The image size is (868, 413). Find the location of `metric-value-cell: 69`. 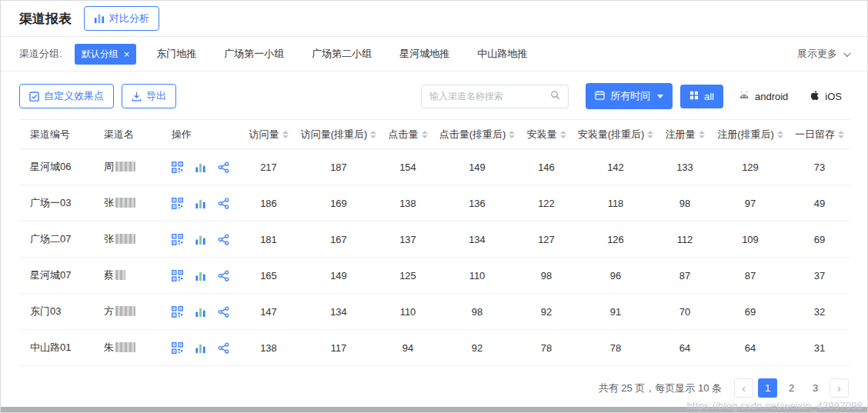

metric-value-cell: 69 is located at coordinates (750, 312).